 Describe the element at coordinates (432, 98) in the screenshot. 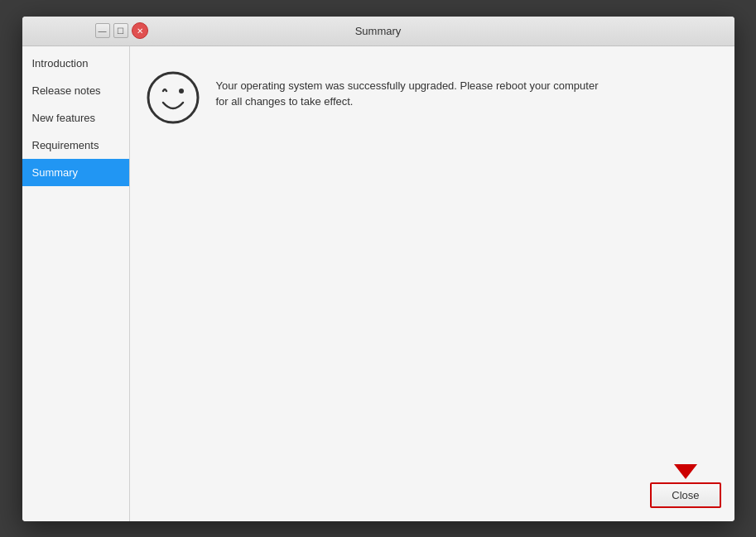

I see `message-area: Your operating system was successfully u…` at that location.